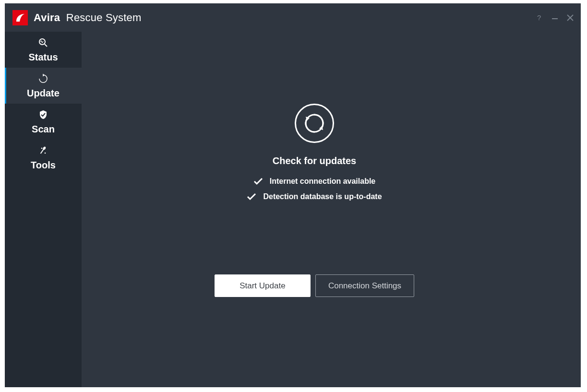  I want to click on sidebar: Status Update, so click(43, 209).